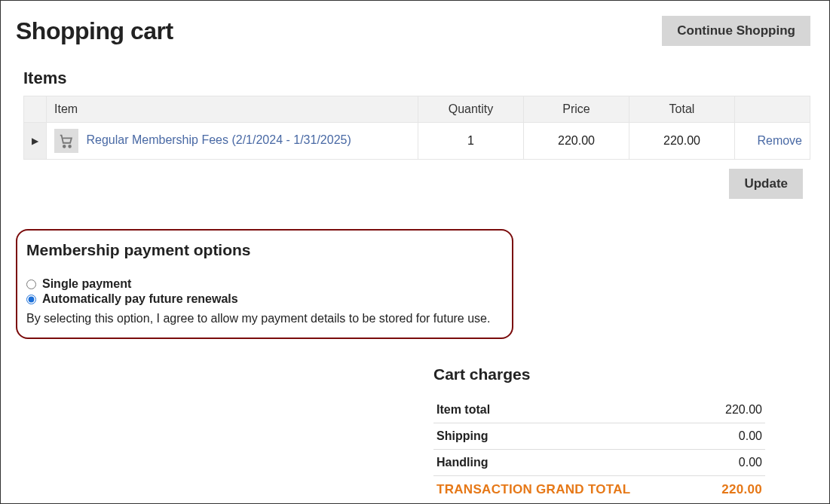 Image resolution: width=830 pixels, height=504 pixels. Describe the element at coordinates (471, 110) in the screenshot. I see `col-quantity: Quantity` at that location.